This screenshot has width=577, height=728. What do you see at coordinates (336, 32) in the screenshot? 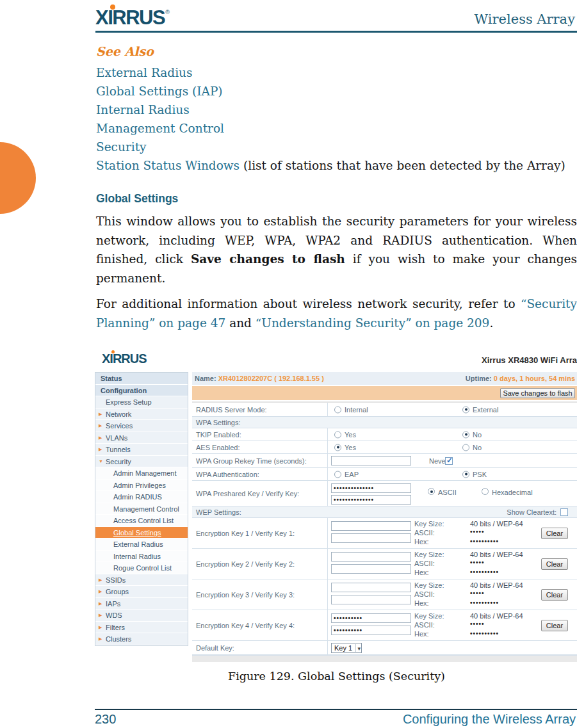
I see `header-rule` at bounding box center [336, 32].